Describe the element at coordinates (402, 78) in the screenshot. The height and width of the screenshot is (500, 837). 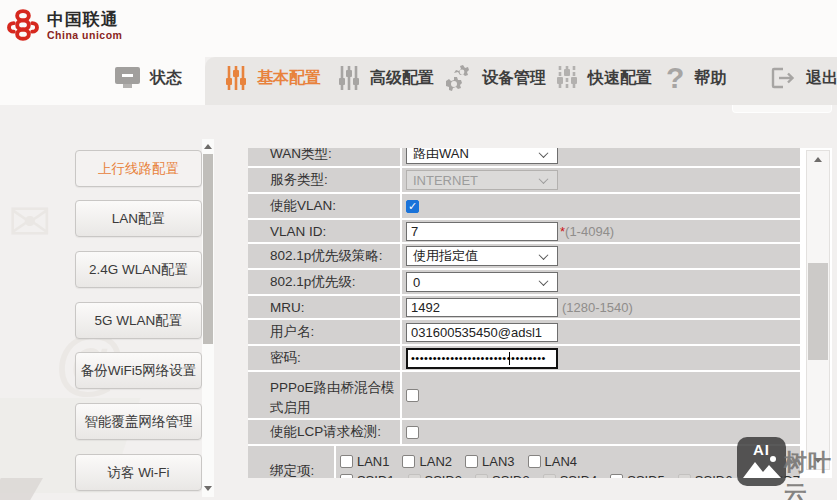
I see `nav-label: 高级配置` at that location.